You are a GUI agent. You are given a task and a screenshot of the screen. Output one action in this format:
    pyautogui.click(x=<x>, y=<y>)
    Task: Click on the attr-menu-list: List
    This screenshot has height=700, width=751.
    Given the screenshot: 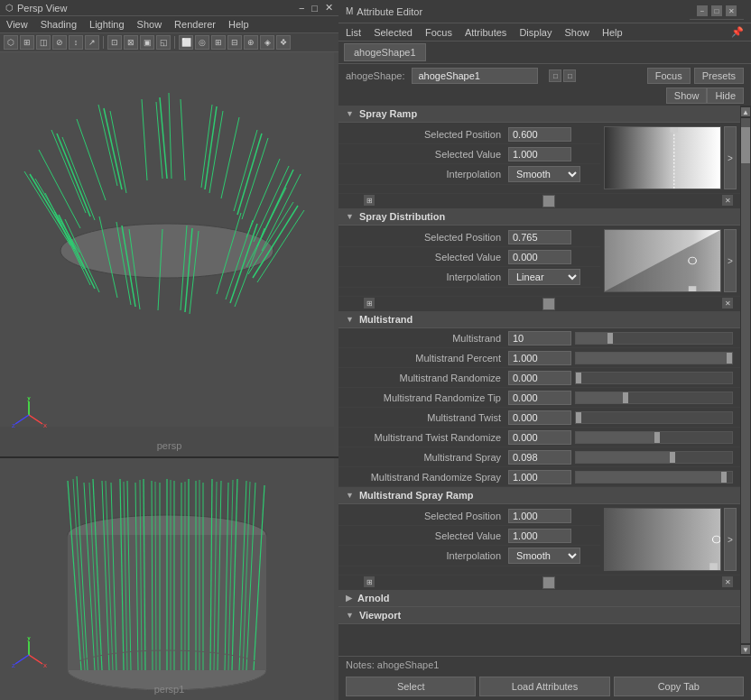 What is the action you would take?
    pyautogui.click(x=354, y=32)
    